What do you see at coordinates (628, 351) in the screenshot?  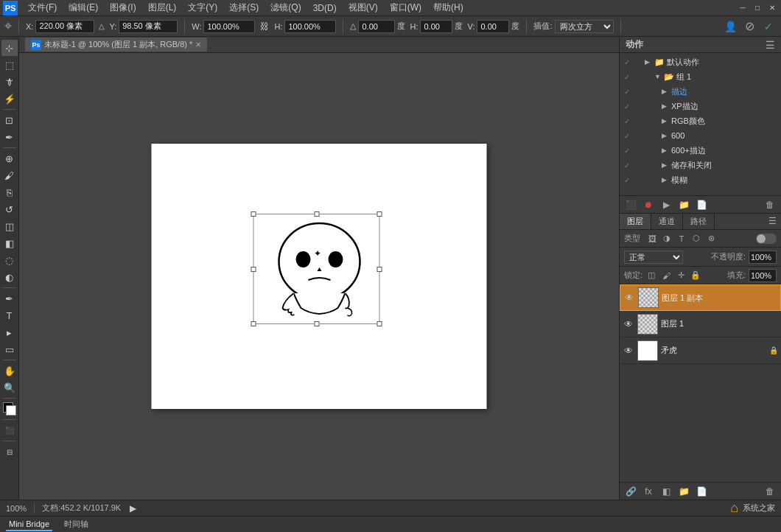 I see `layer-eye-bg: 👁` at bounding box center [628, 351].